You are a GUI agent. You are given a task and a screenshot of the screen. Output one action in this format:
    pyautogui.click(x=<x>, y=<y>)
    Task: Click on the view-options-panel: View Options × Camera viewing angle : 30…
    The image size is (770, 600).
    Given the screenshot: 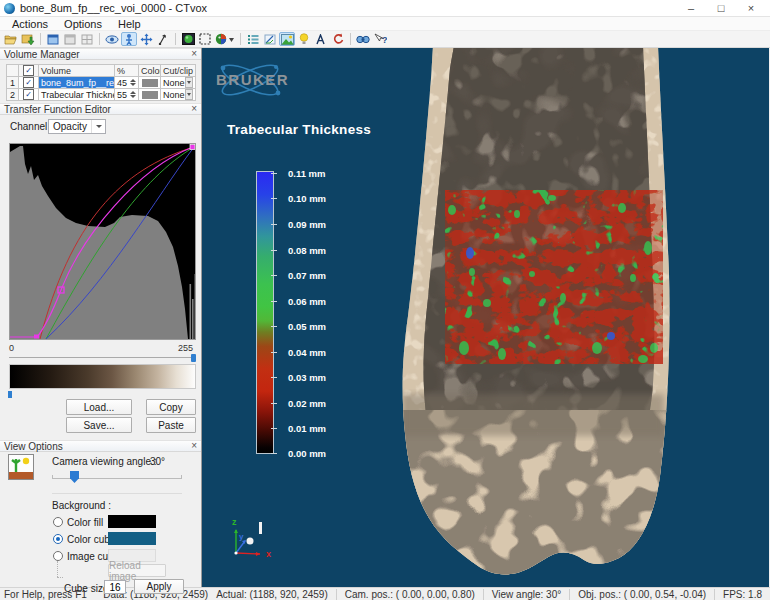 What is the action you would take?
    pyautogui.click(x=100, y=514)
    